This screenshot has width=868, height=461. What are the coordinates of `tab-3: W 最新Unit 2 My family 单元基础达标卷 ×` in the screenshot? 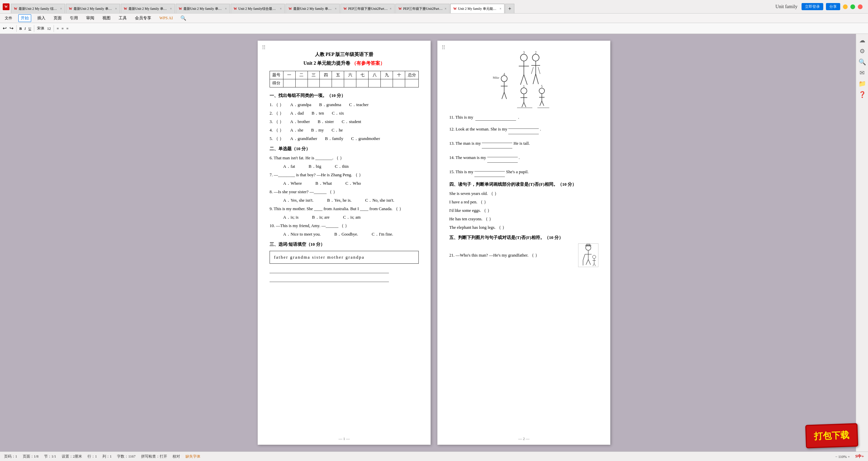 It's located at (148, 8).